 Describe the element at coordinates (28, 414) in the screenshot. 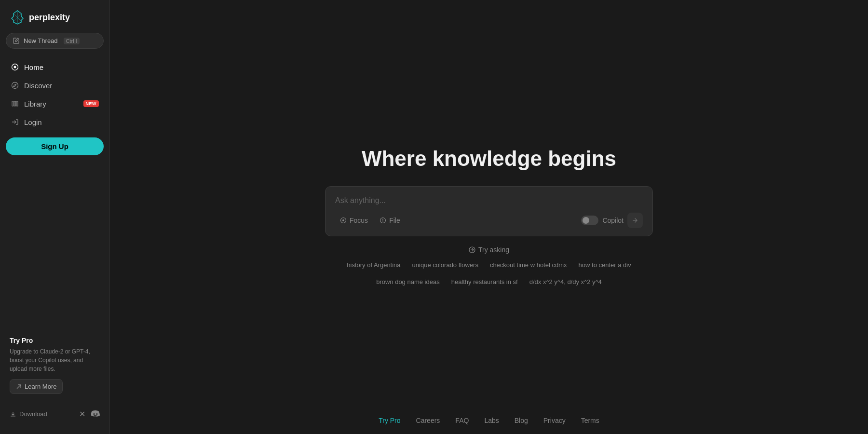

I see `download-link: Download` at that location.